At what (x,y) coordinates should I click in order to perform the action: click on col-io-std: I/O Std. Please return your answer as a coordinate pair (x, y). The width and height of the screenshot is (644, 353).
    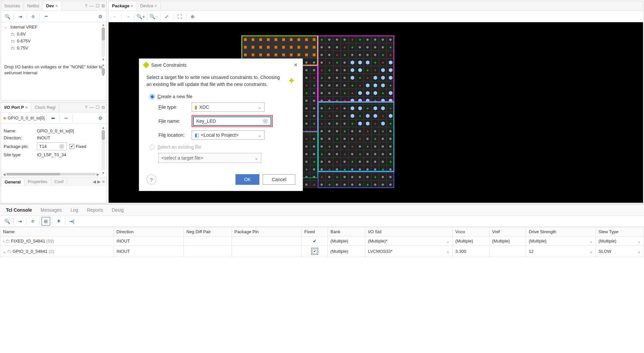
    Looking at the image, I should click on (409, 232).